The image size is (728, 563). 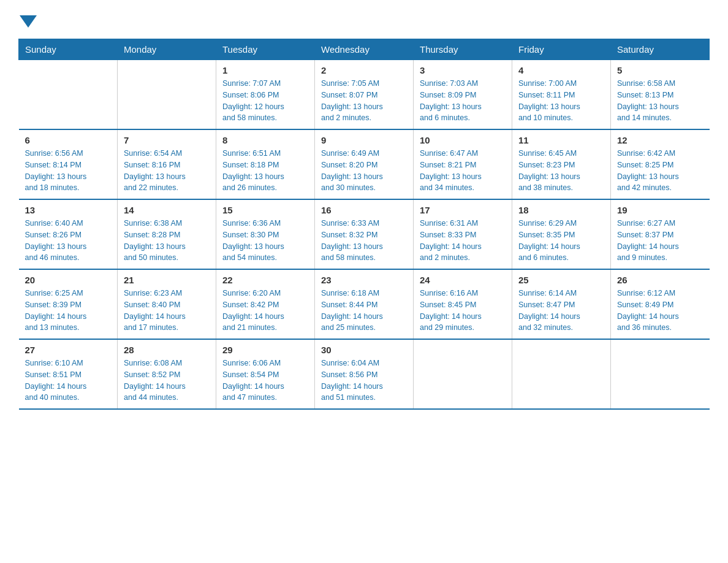 What do you see at coordinates (661, 210) in the screenshot?
I see `day-number: 19` at bounding box center [661, 210].